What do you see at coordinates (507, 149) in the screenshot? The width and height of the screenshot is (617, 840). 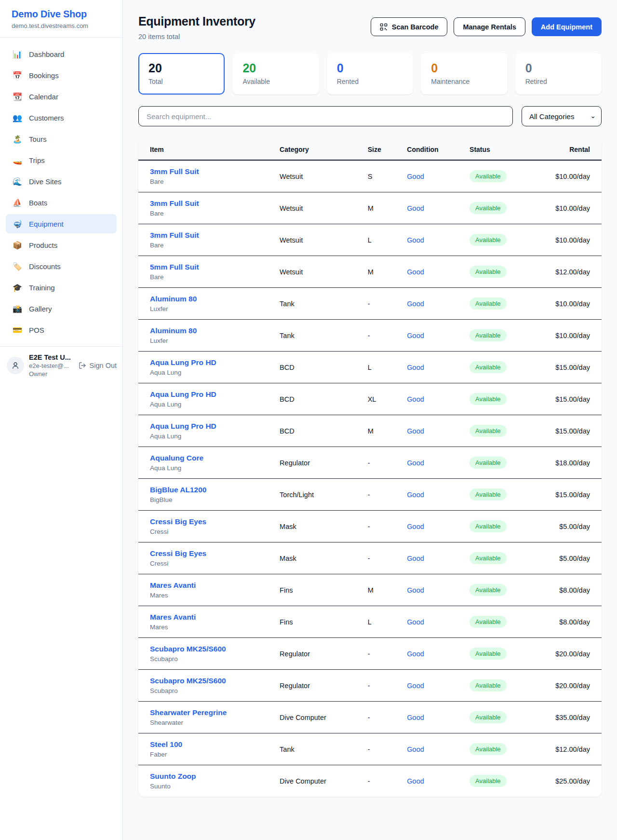 I see `column-header-status: Status` at bounding box center [507, 149].